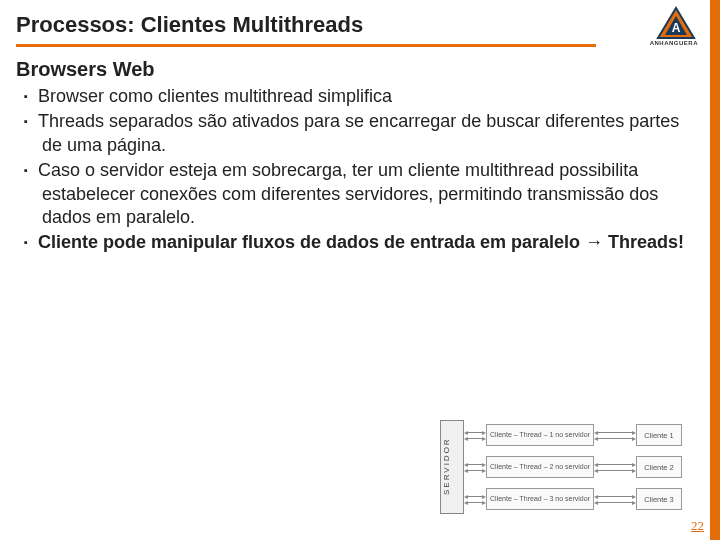 The height and width of the screenshot is (540, 720). I want to click on list-item: Caso o servidor esteja em sobrecarga, te…, so click(357, 194).